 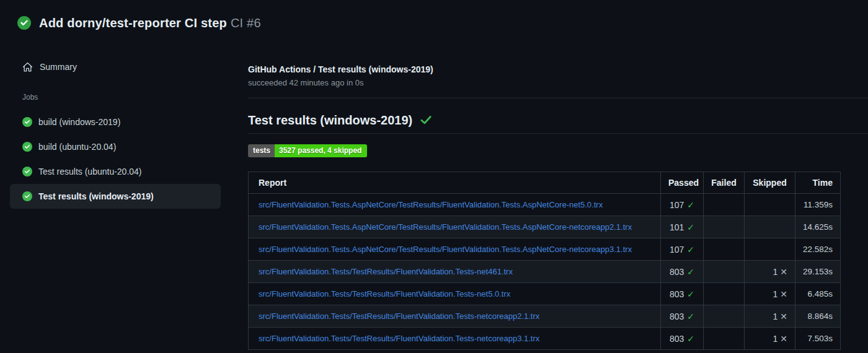 I want to click on tests-badge: tests 3527 passed, 4 skipped, so click(x=308, y=151).